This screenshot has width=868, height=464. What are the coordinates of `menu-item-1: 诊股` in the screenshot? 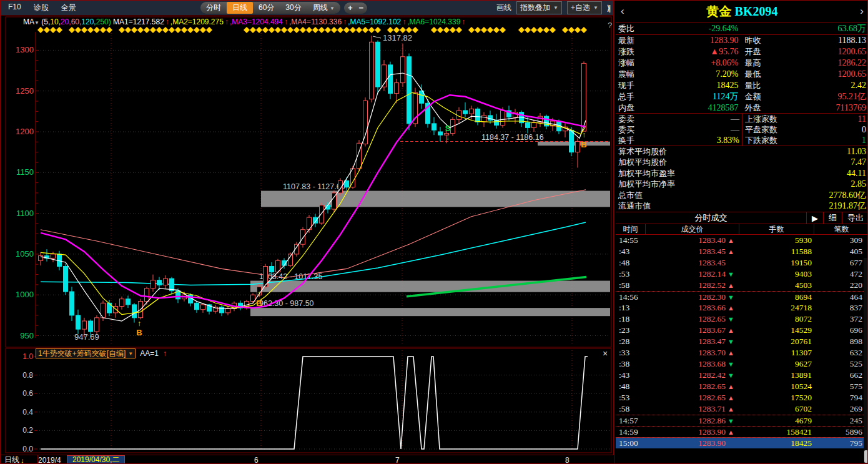 It's located at (41, 7).